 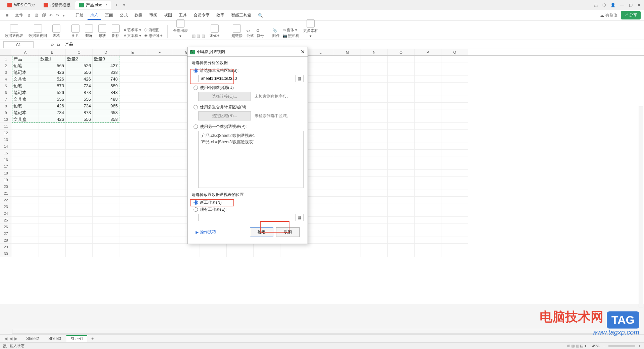 What do you see at coordinates (6, 93) in the screenshot?
I see `row-header: 6` at bounding box center [6, 93].